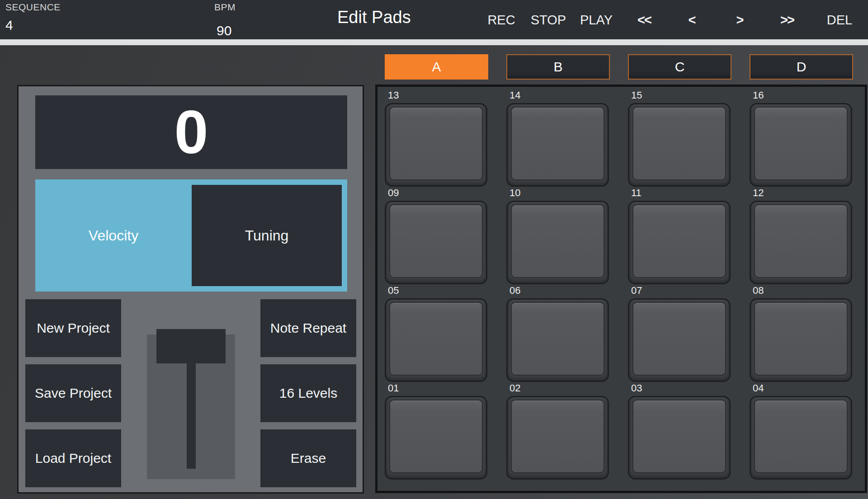  What do you see at coordinates (73, 328) in the screenshot?
I see `new-project-button: New Project` at bounding box center [73, 328].